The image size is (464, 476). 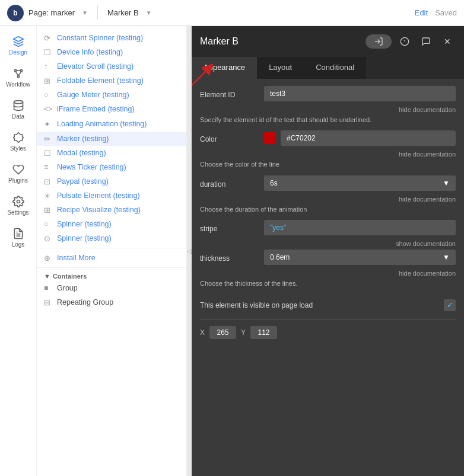 I want to click on sidebar-item-settings: Settings, so click(x=18, y=206).